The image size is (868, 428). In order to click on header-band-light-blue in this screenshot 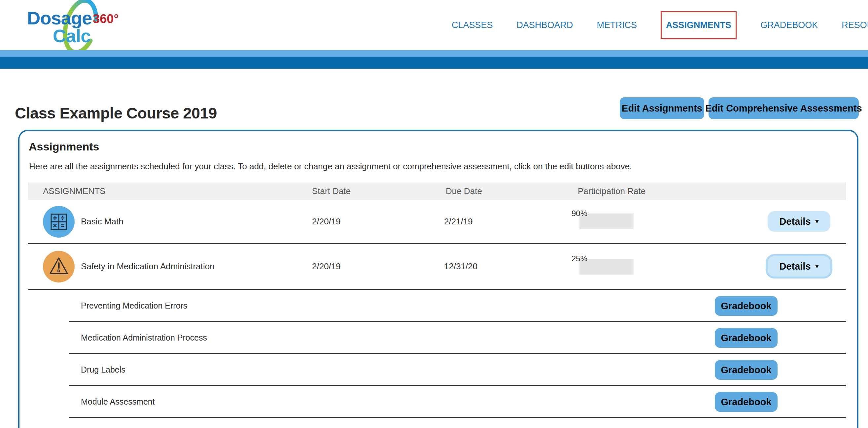, I will do `click(434, 54)`.